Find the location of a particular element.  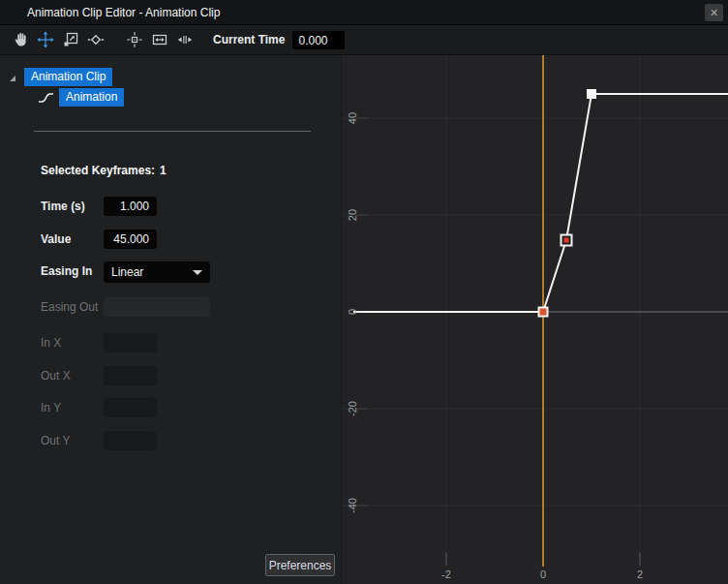

fit-horizontal-button is located at coordinates (160, 40).